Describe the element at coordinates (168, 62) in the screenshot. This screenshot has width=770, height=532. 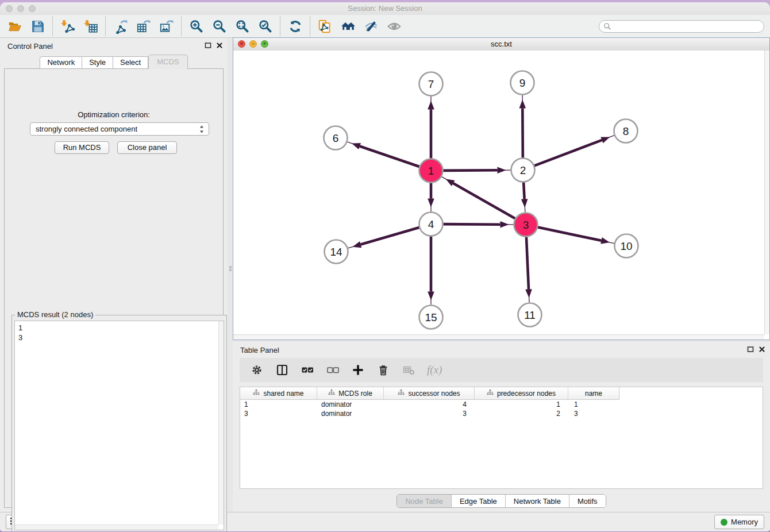
I see `tab-mcds: MCDS` at that location.